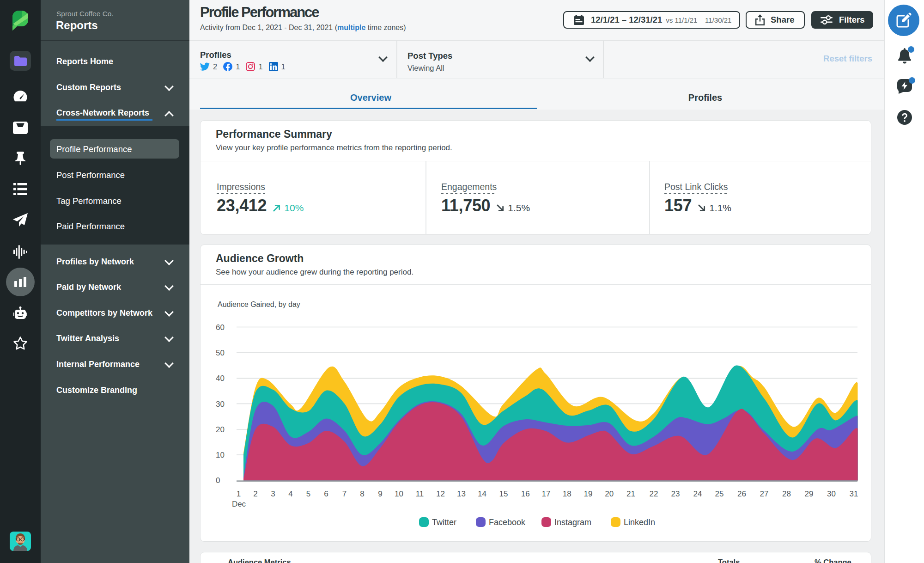  What do you see at coordinates (290, 494) in the screenshot?
I see `svg-text: 4` at bounding box center [290, 494].